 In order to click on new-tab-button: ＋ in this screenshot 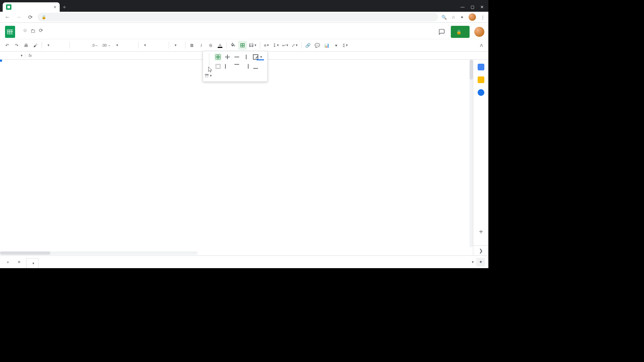, I will do `click(64, 7)`.